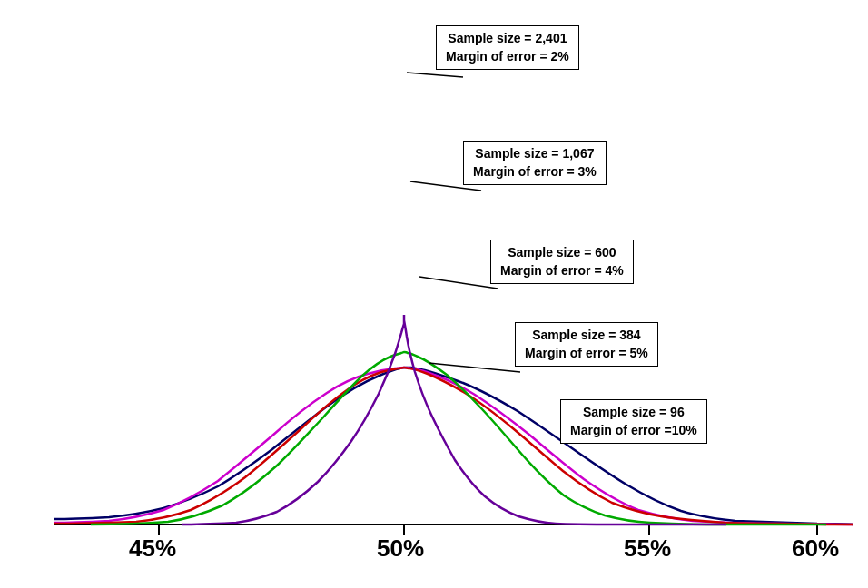 This screenshot has height=588, width=868. I want to click on x-label-60: 60%, so click(815, 548).